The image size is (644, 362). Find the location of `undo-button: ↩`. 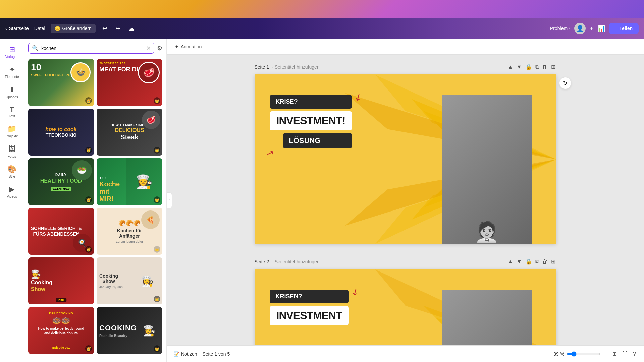

undo-button: ↩ is located at coordinates (105, 28).